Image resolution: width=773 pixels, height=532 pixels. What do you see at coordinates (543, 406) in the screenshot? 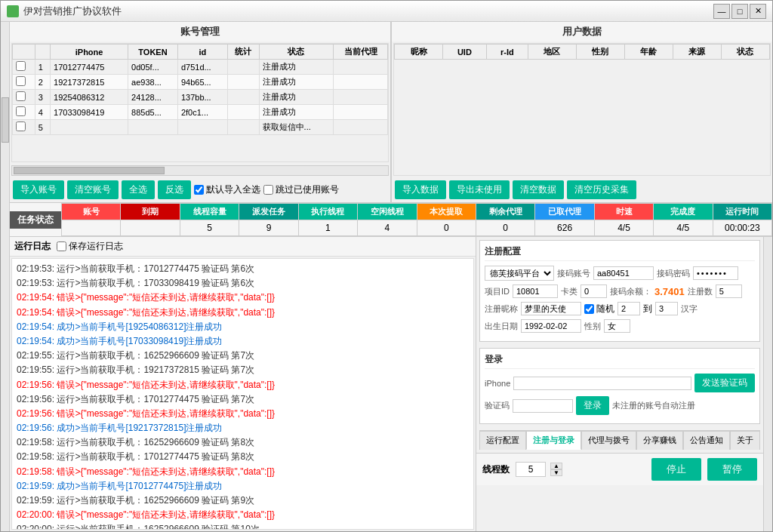
I see `code-input` at bounding box center [543, 406].